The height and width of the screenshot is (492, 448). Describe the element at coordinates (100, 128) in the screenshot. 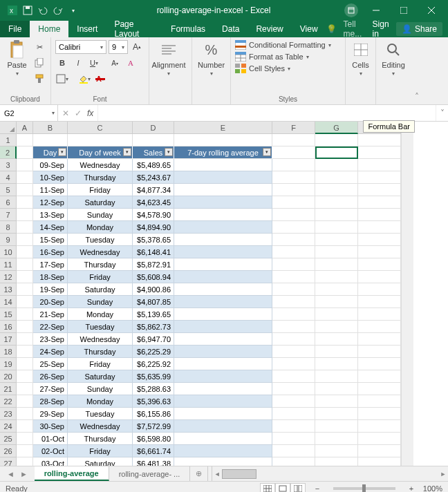

I see `col-header-C: C` at that location.